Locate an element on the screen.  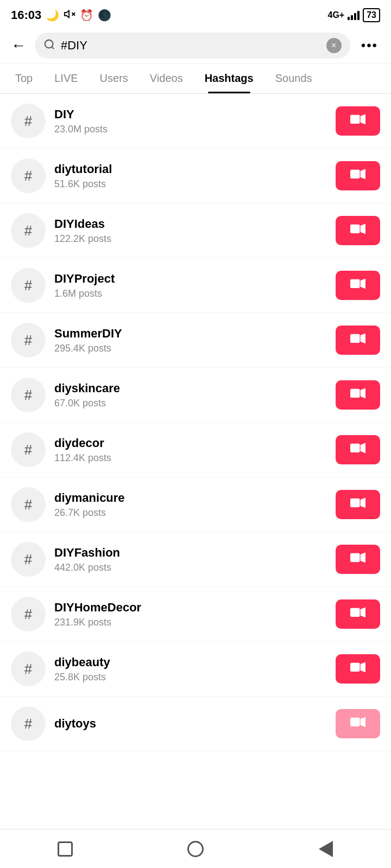
nav-back-button is located at coordinates (326, 849).